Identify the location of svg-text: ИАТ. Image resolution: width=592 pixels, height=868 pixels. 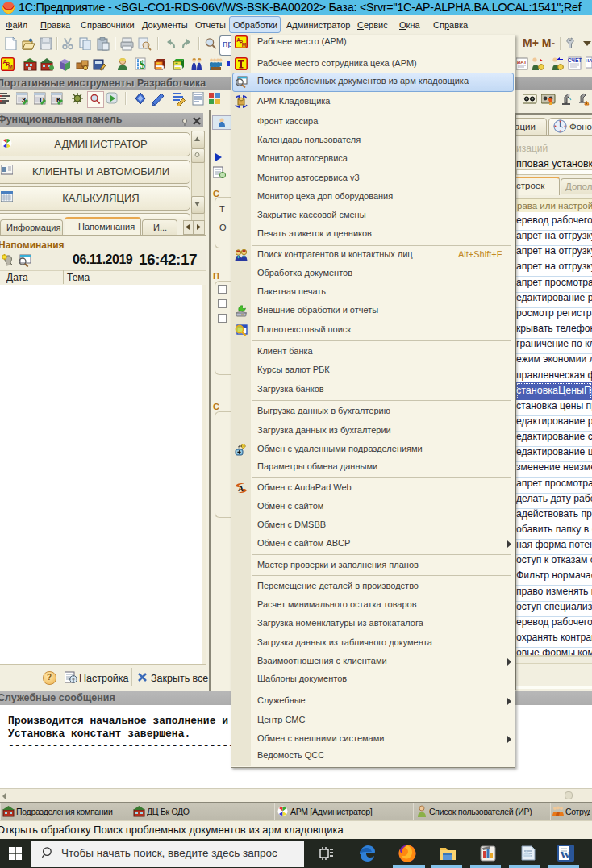
(522, 62).